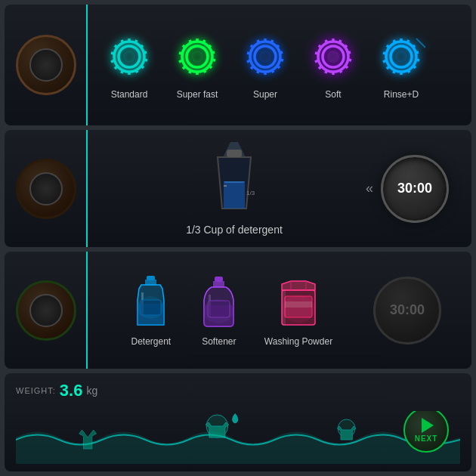 The width and height of the screenshot is (476, 476). What do you see at coordinates (265, 65) in the screenshot?
I see `mode-super: Super` at bounding box center [265, 65].